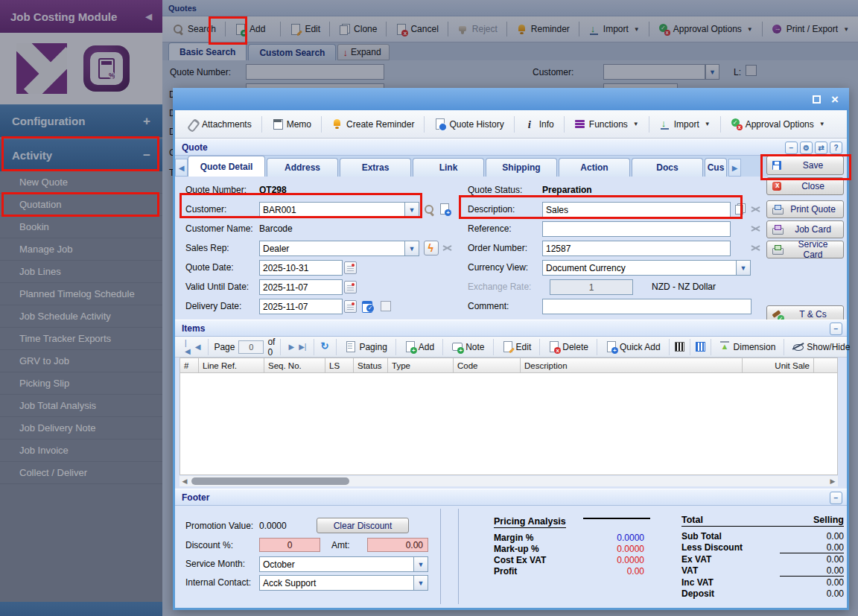 The image size is (858, 616). What do you see at coordinates (341, 545) in the screenshot?
I see `amt-label: Amt:` at bounding box center [341, 545].